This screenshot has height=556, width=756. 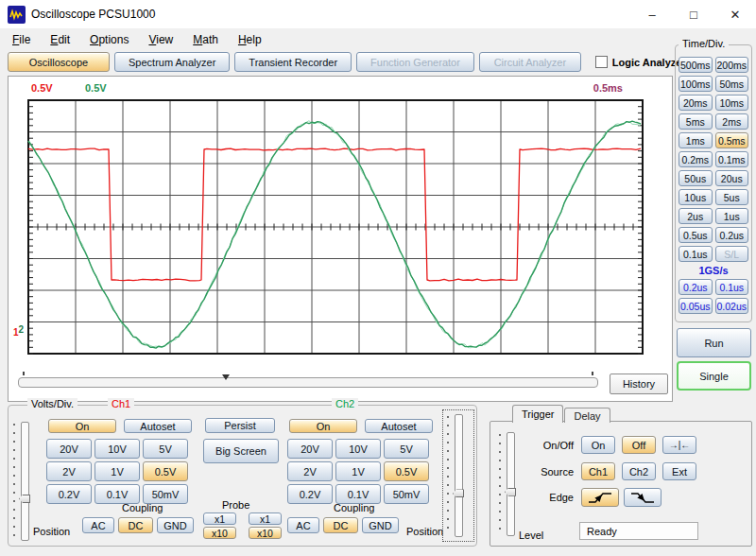 I want to click on ch1-coupling-gnd-button: GND, so click(x=176, y=526).